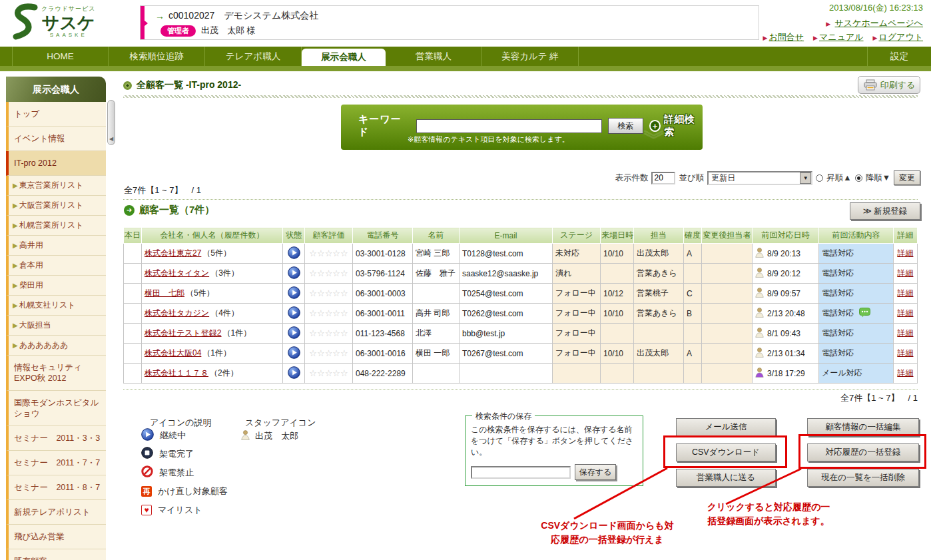 This screenshot has height=560, width=931. What do you see at coordinates (521, 389) in the screenshot?
I see `separator` at bounding box center [521, 389].